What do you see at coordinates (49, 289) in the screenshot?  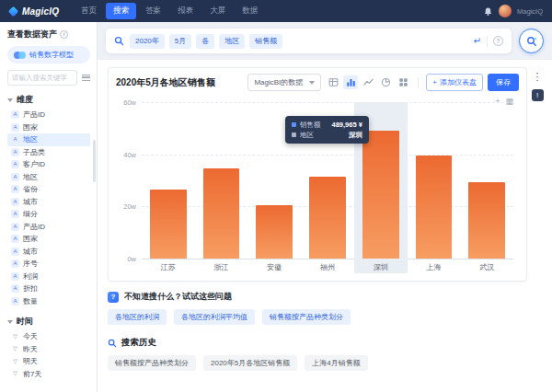 I see `sidebar-field-item: A 折扣` at bounding box center [49, 289].